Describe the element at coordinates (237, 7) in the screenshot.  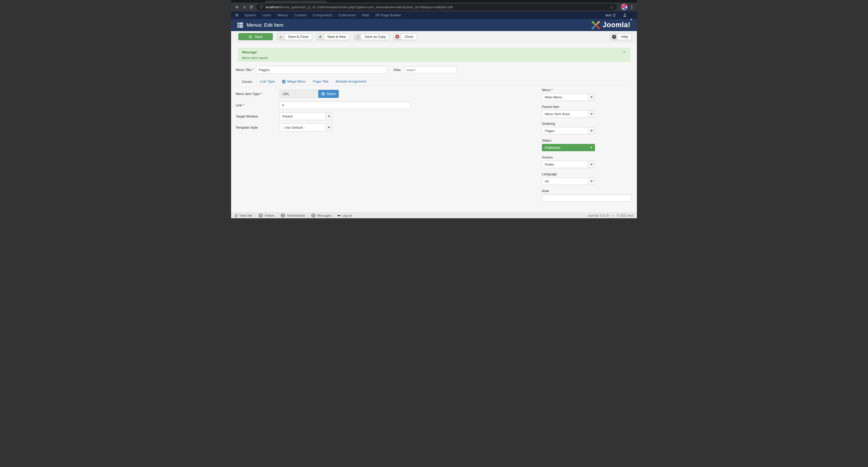
I see `back-button` at that location.